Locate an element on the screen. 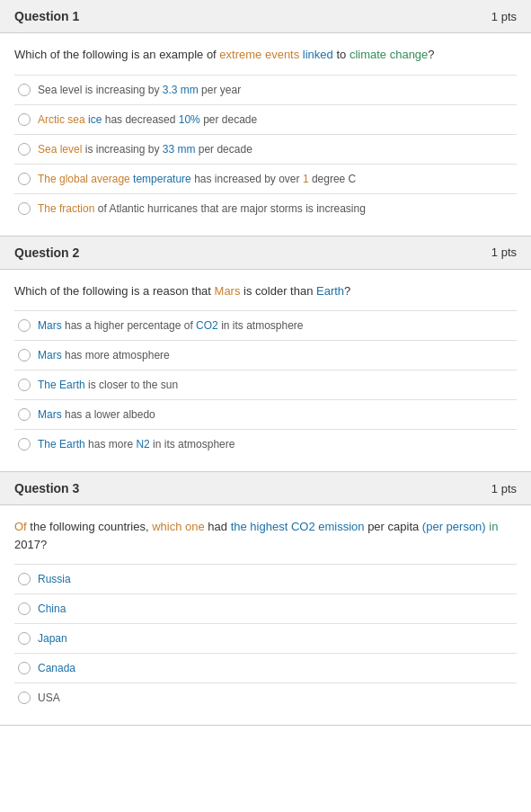  option-label-q1o5: The fraction of Atlantic hurricanes that… is located at coordinates (201, 209).